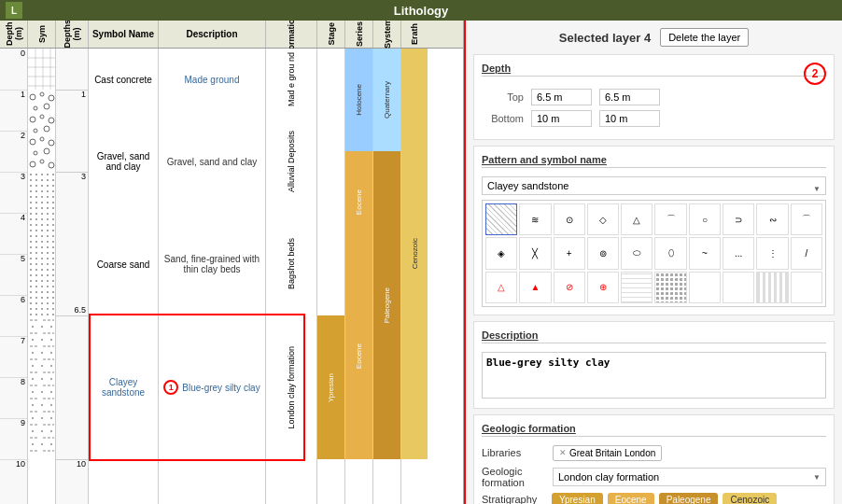 This screenshot has width=842, height=504. Describe the element at coordinates (689, 477) in the screenshot. I see `geo-formation-select: London clay formation` at that location.